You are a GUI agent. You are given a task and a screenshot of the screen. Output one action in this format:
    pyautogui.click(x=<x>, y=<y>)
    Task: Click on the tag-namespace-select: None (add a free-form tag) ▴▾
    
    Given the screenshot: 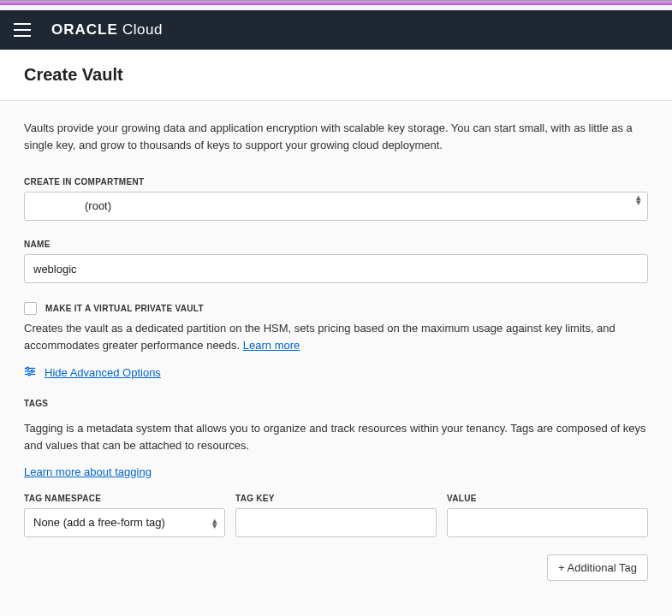 What is the action you would take?
    pyautogui.click(x=125, y=523)
    